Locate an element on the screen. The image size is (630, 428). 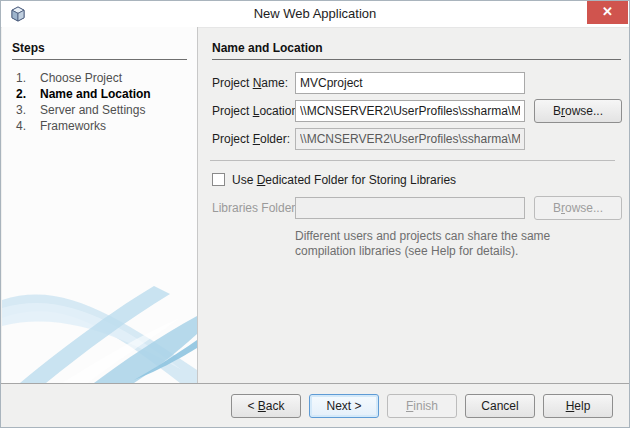
dedicated-folder-checkbox is located at coordinates (218, 180).